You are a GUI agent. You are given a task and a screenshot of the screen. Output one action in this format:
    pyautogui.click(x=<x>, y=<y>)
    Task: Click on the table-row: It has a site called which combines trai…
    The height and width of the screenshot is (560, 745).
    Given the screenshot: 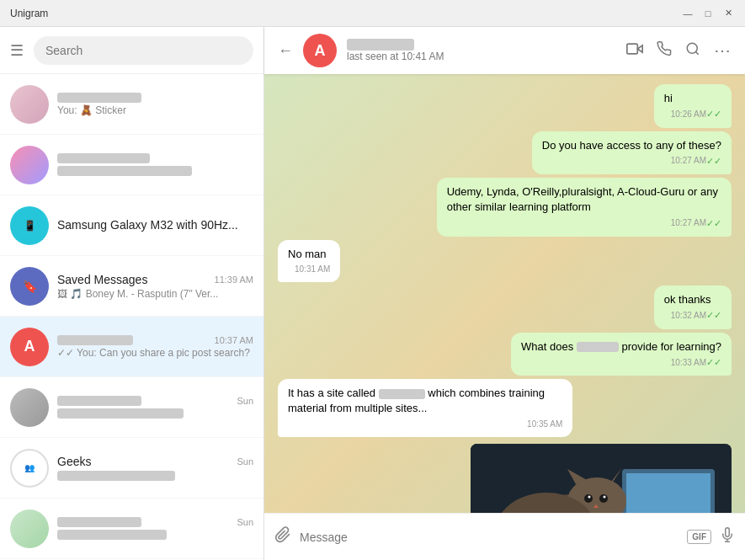 What is the action you would take?
    pyautogui.click(x=505, y=408)
    